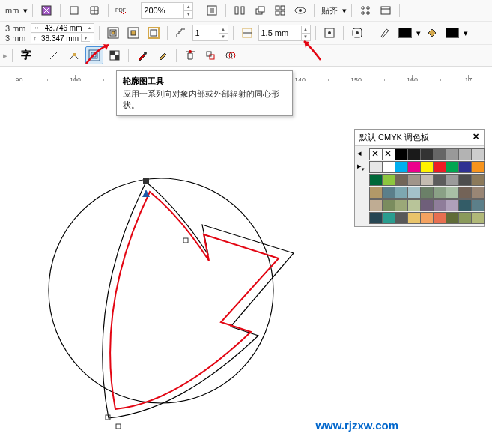 The width and height of the screenshot is (492, 448). I want to click on height-input, so click(60, 38).